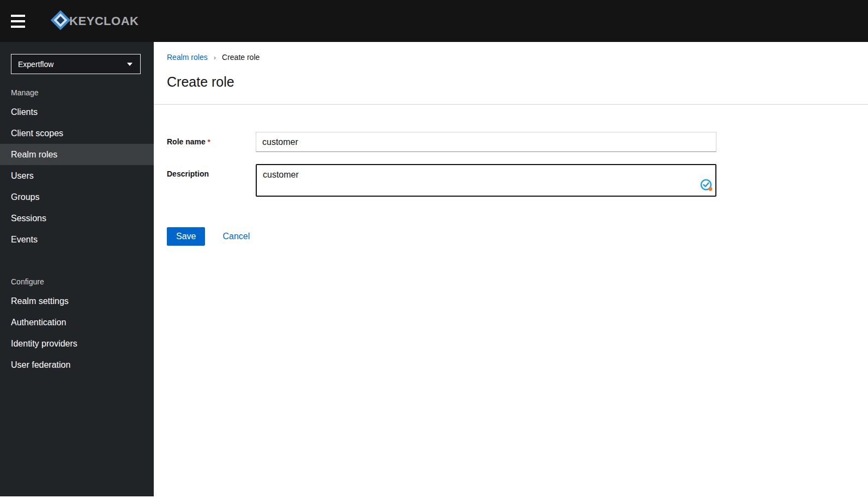 The height and width of the screenshot is (504, 868). What do you see at coordinates (486, 142) in the screenshot?
I see `role-name-input` at bounding box center [486, 142].